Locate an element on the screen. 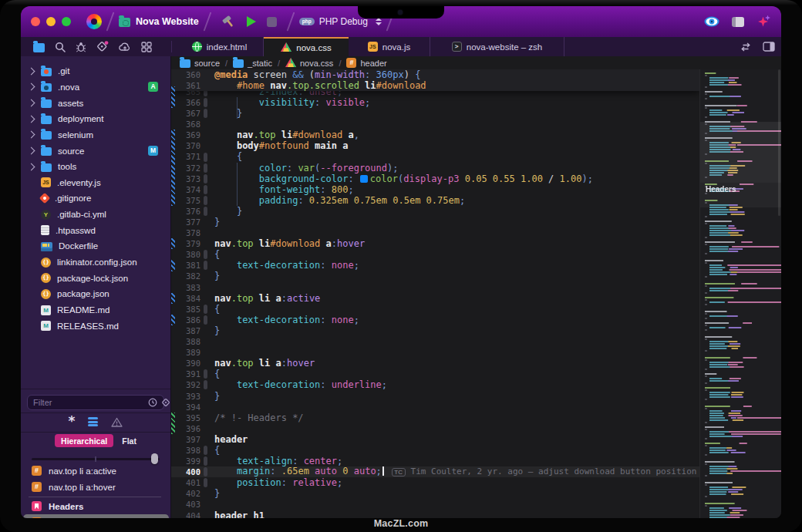  sparkle-publish-icon is located at coordinates (763, 22).